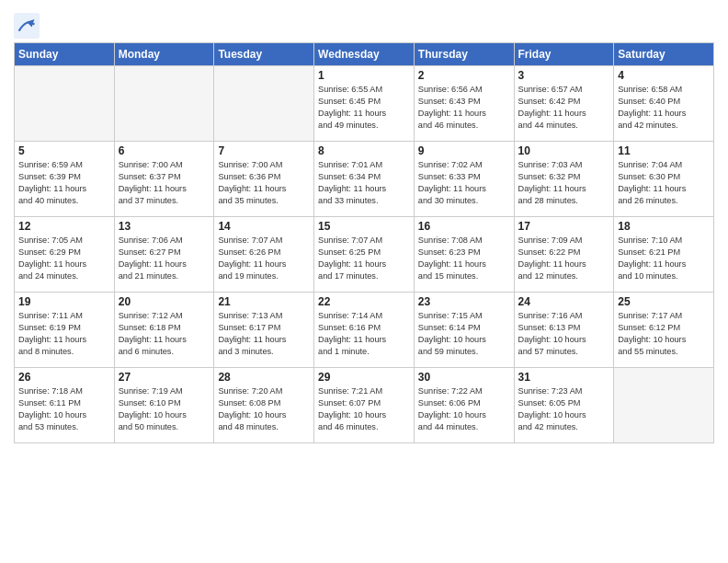  Describe the element at coordinates (364, 302) in the screenshot. I see `day-number: 22` at that location.